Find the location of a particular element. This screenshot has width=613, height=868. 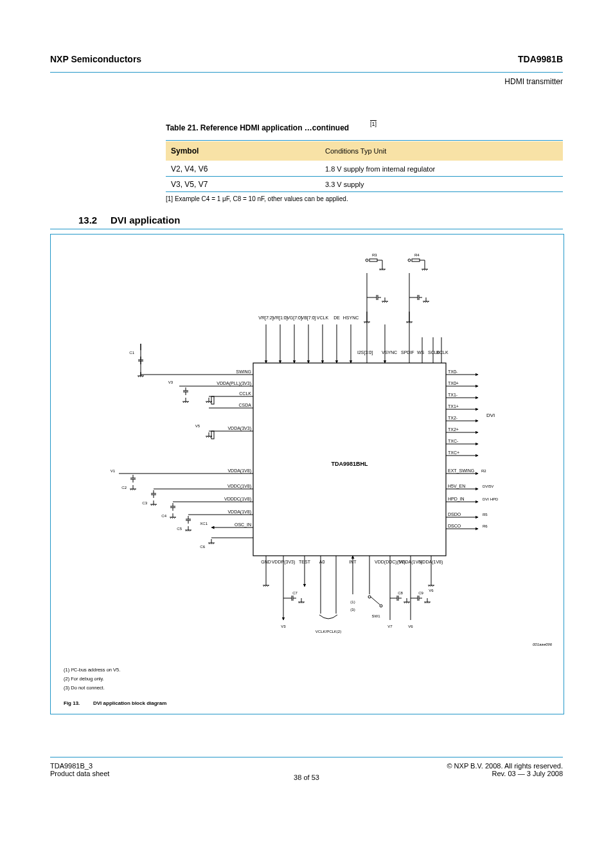

svg-text: VDDDC(1V8) is located at coordinates (238, 499).